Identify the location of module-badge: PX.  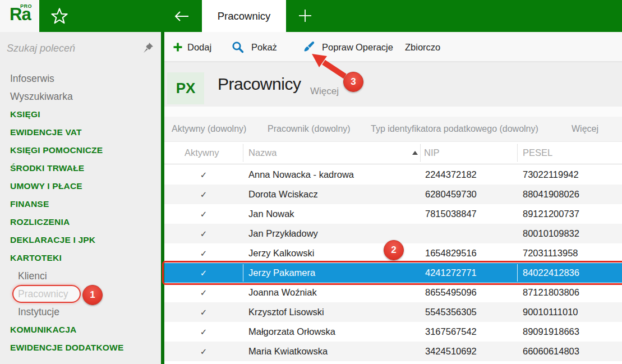
(186, 89).